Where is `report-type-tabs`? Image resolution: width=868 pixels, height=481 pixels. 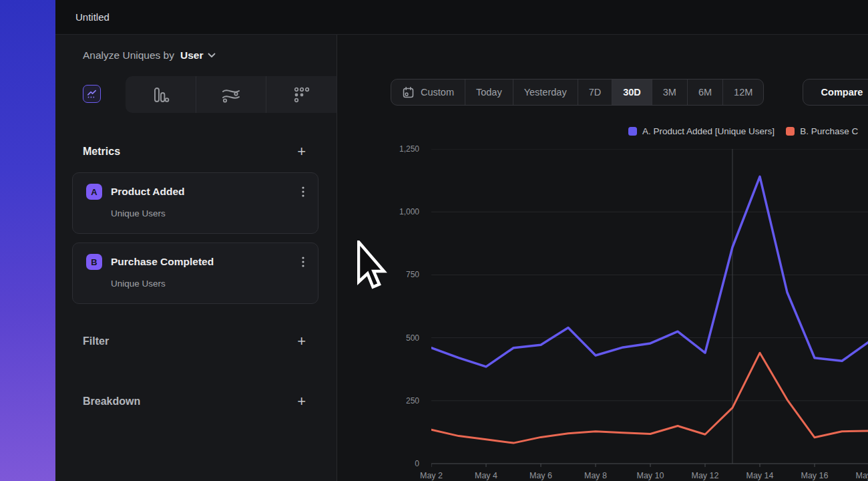 report-type-tabs is located at coordinates (196, 95).